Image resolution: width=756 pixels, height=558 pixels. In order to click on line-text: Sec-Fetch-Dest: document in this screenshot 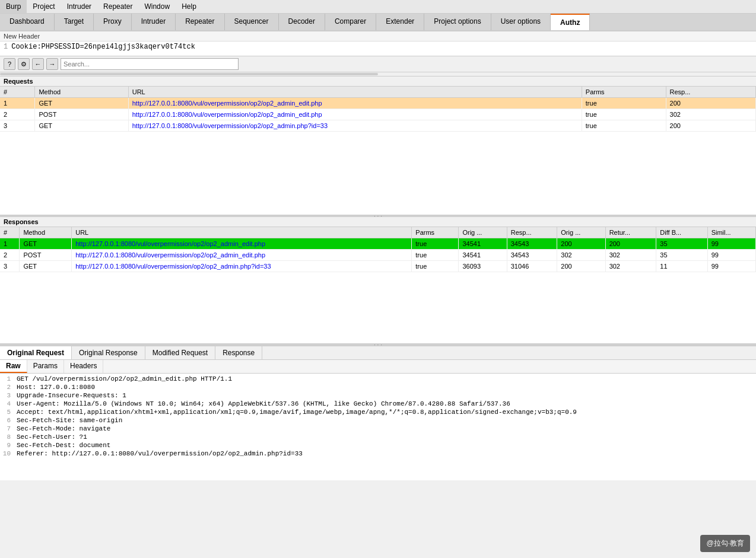, I will do `click(385, 445)`.